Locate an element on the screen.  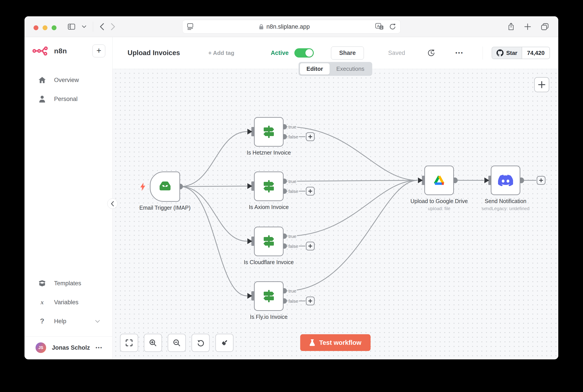
traffic-lights is located at coordinates (45, 28).